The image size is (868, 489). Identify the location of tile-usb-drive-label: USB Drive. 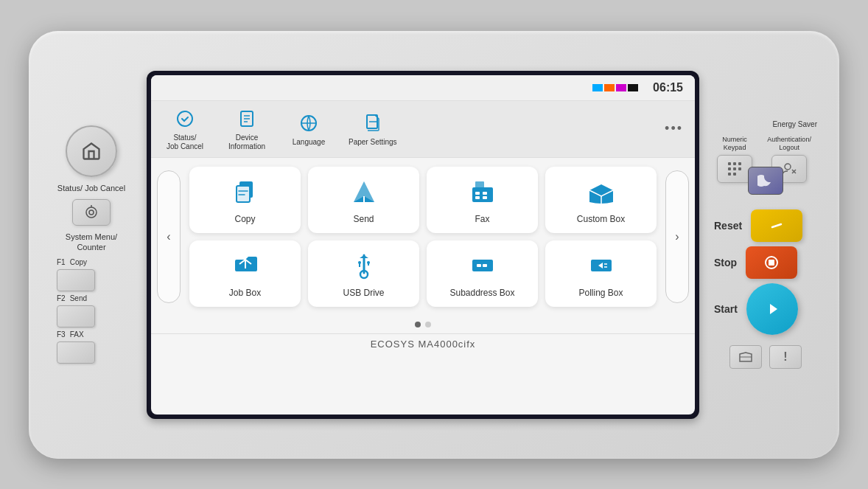
(363, 293).